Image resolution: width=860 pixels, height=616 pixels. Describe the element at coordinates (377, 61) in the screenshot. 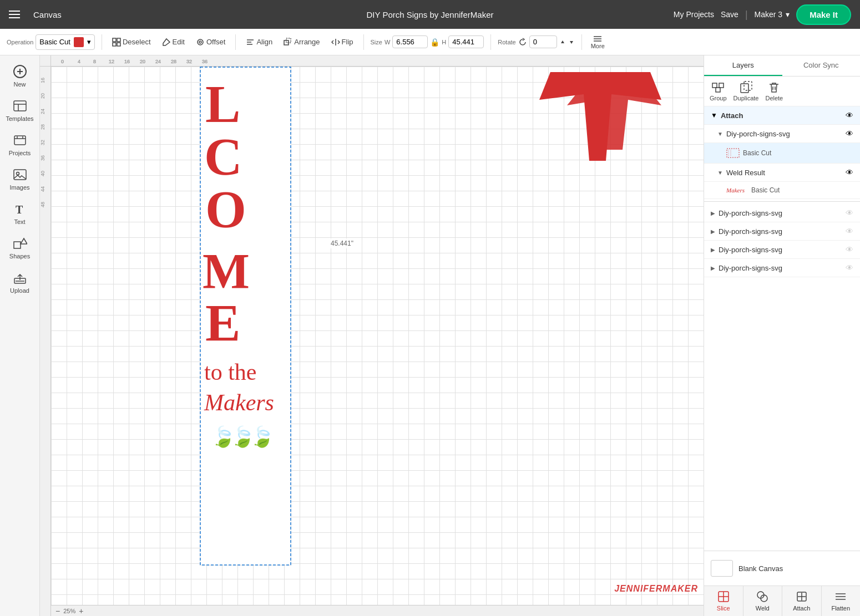

I see `ruler-horizontal: 0 4 8 12 16 20 24 28 32 36` at that location.